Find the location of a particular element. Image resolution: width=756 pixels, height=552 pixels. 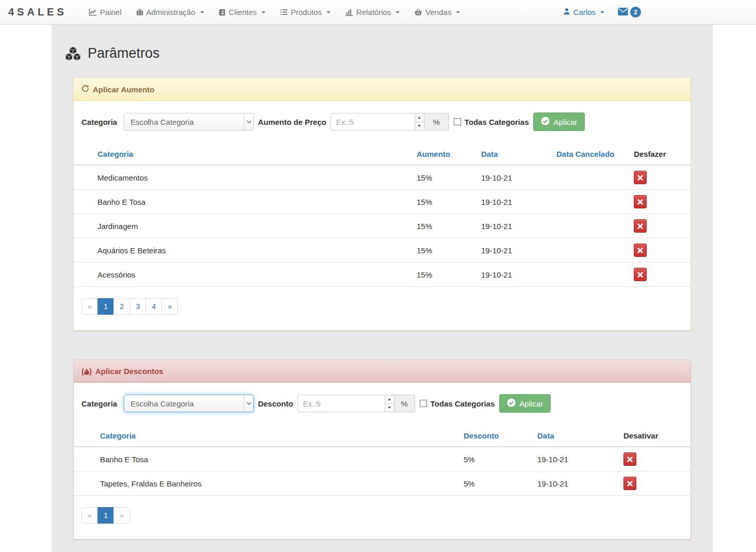

navbar-right: Carlos 2 is located at coordinates (602, 12).